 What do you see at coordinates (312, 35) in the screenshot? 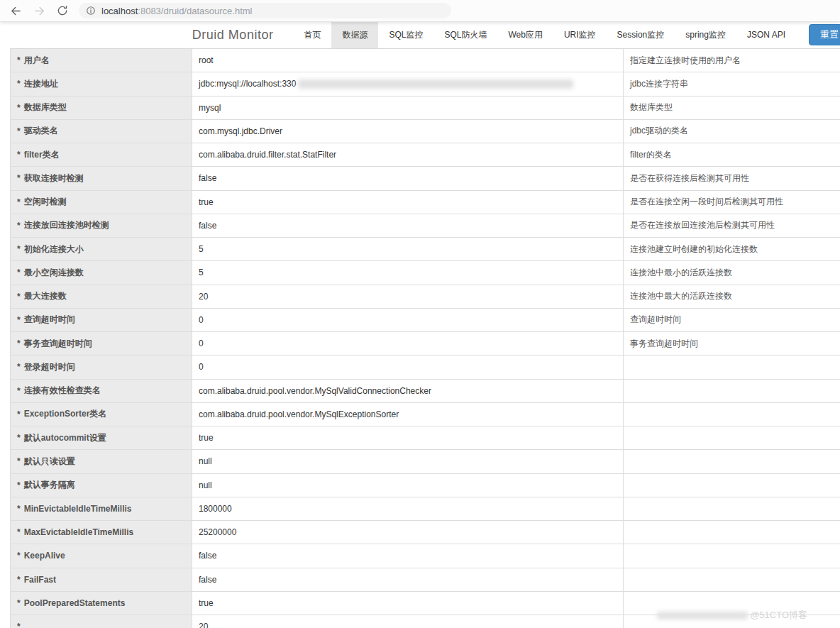
I see `nav-tab-1: 首页` at bounding box center [312, 35].